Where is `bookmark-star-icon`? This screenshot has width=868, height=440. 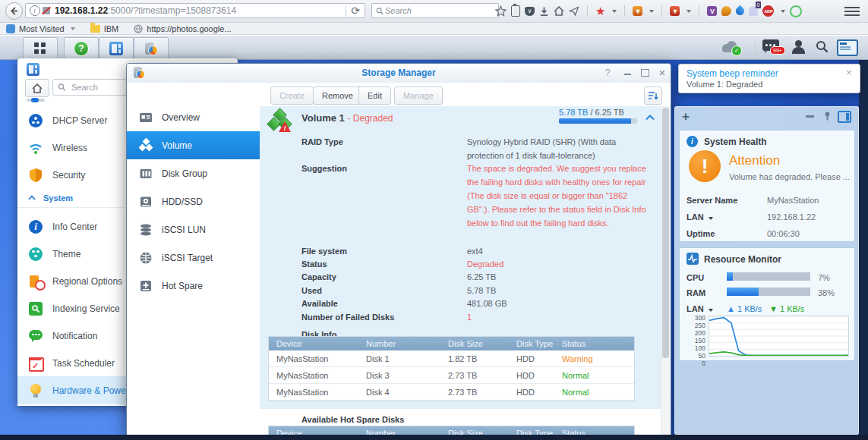
bookmark-star-icon is located at coordinates (501, 11).